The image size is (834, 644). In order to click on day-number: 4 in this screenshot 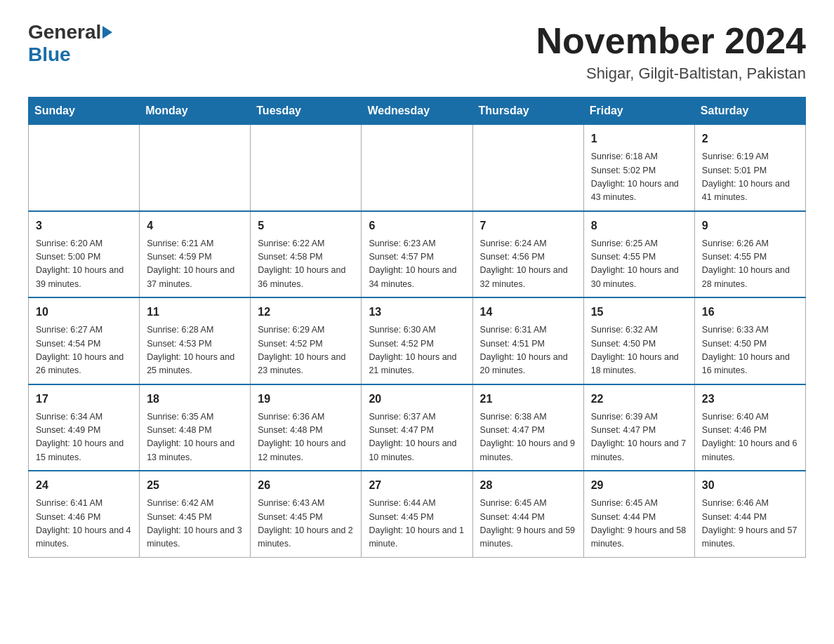, I will do `click(195, 226)`.